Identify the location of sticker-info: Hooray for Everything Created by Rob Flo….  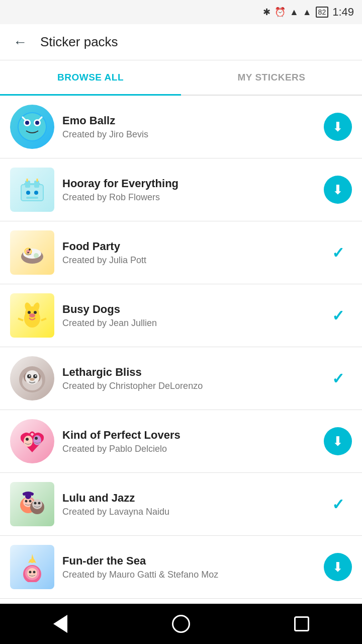
(189, 190).